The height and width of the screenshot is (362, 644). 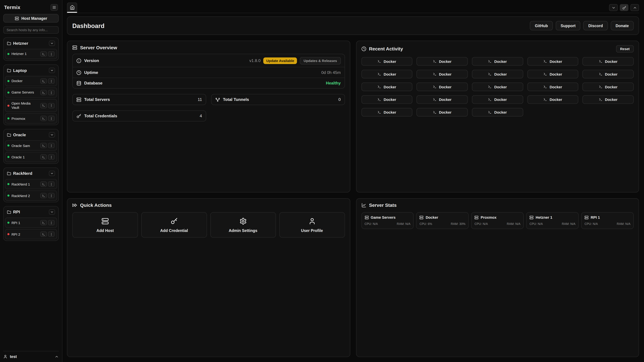 I want to click on host-status-dot, so click(x=8, y=157).